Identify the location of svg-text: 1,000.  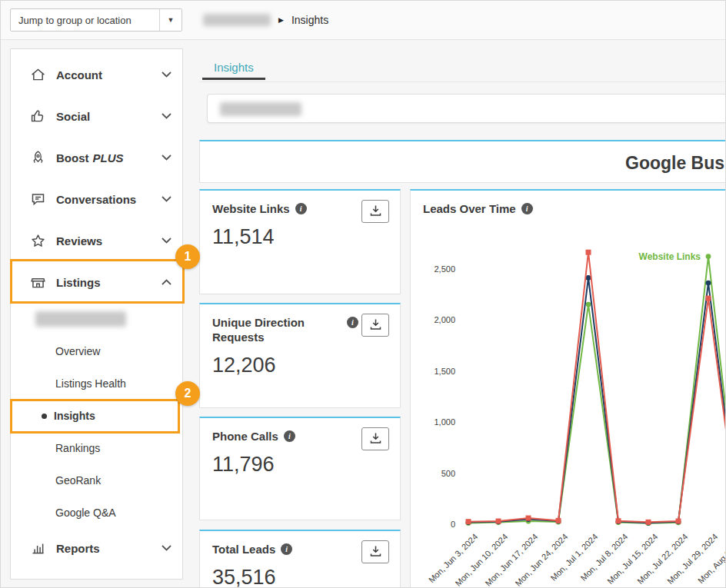
(445, 422).